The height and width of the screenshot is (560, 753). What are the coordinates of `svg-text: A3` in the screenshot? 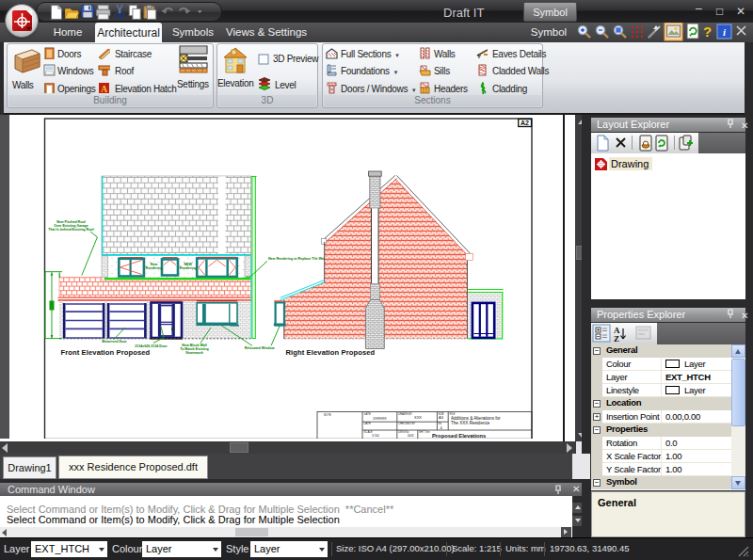 It's located at (441, 418).